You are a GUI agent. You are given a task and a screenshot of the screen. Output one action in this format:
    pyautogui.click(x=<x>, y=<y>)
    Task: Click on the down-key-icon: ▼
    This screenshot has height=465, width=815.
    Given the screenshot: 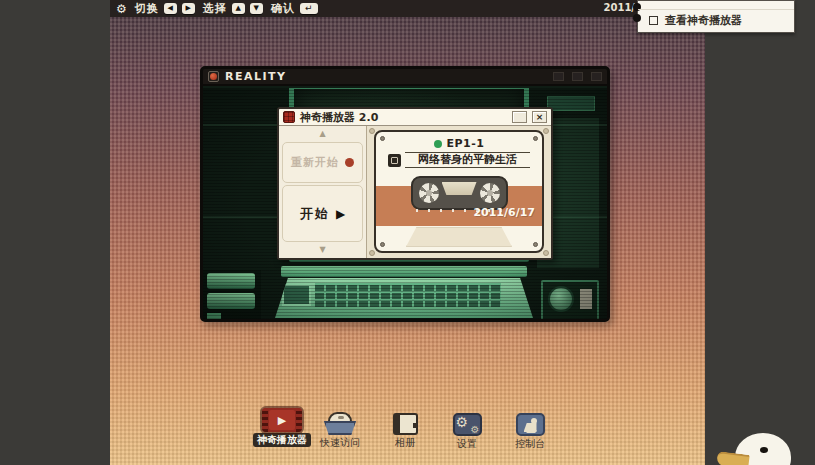 What is the action you would take?
    pyautogui.click(x=256, y=8)
    